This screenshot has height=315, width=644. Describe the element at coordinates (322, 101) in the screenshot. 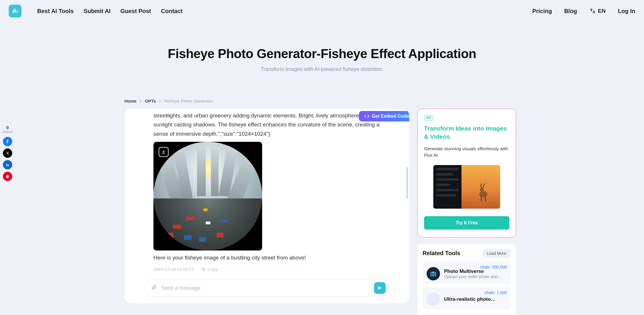

I see `breadcrumb: Home > GPTs > Fisheye Photo Generator` at that location.